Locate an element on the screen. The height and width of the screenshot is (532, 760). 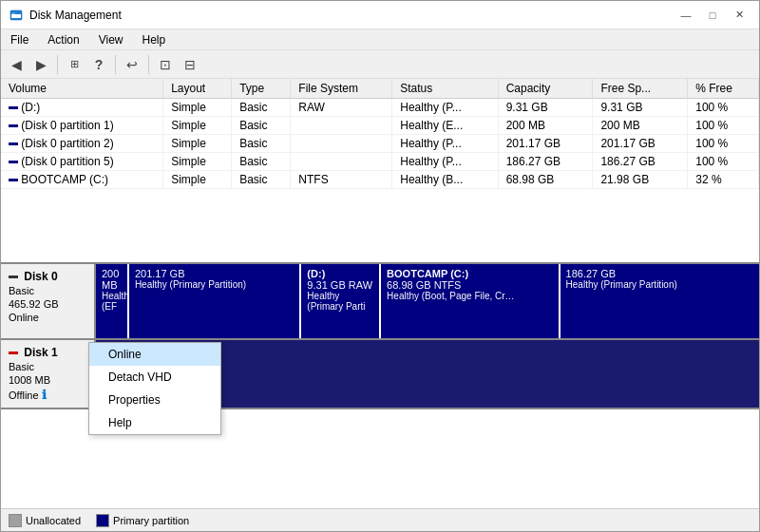
cell-capacity: 68.98 GB is located at coordinates (545, 180).